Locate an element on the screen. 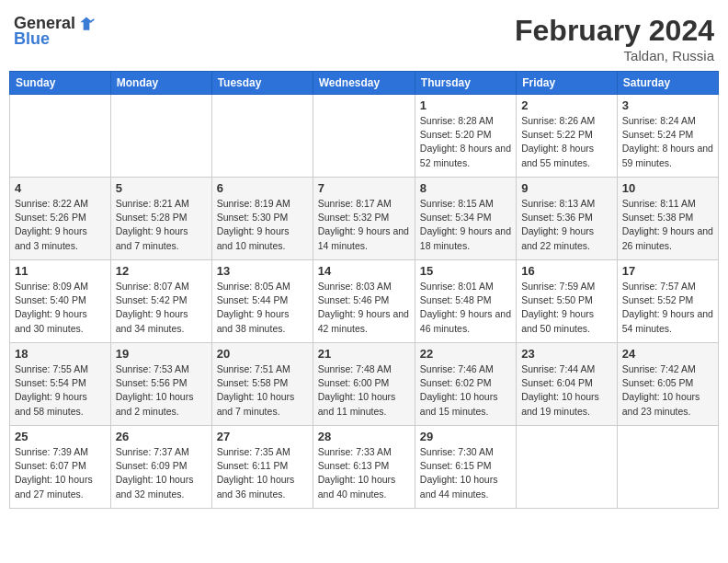  day-number: 26 is located at coordinates (162, 436).